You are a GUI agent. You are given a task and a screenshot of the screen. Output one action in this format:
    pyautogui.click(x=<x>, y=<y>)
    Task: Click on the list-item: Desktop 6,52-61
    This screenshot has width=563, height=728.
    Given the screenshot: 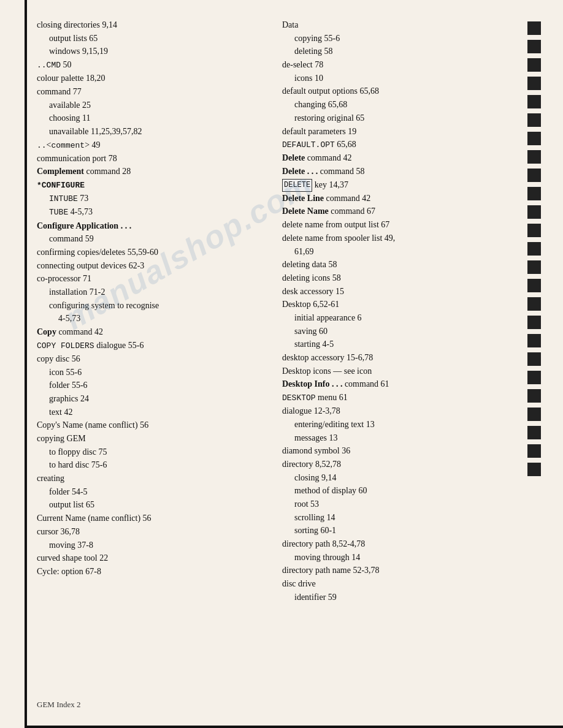 What is the action you would take?
    pyautogui.click(x=402, y=305)
    